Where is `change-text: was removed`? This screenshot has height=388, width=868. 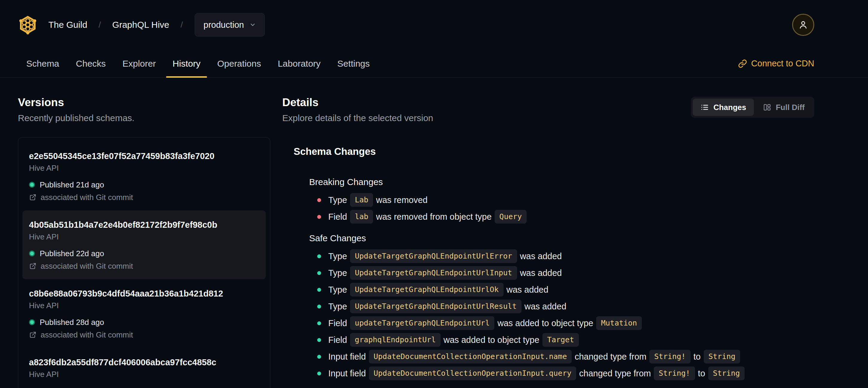 change-text: was removed is located at coordinates (402, 200).